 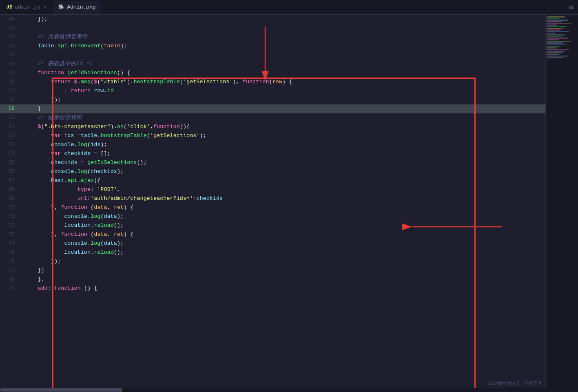 I want to click on watermark: CSDN@大话传人、玛卡巴卡, so click(x=515, y=383).